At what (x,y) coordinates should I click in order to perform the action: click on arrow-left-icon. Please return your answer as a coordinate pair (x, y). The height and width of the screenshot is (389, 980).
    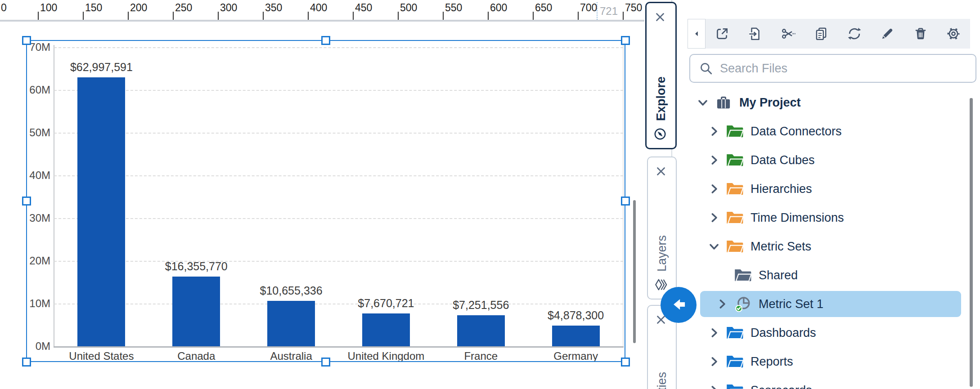
    Looking at the image, I should click on (679, 305).